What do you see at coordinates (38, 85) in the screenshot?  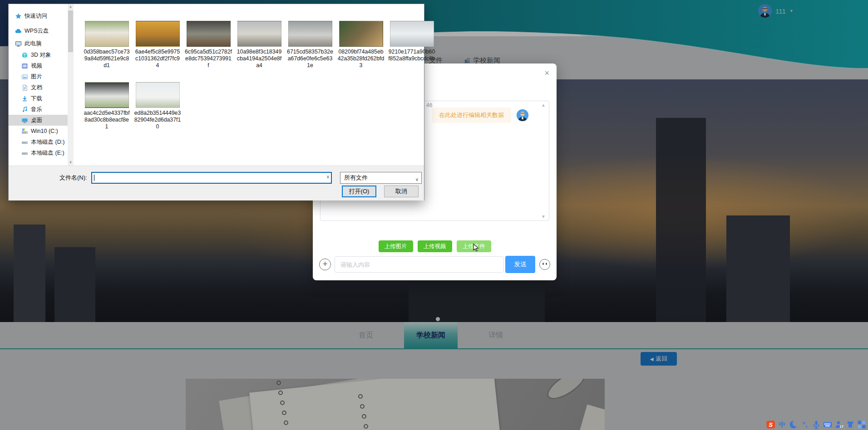 I see `file-dialog-sidebar: 快速访问WPS云盘此电脑3D 对象视频图片文档下载音乐桌面Win10 (C:)本…` at bounding box center [38, 85].